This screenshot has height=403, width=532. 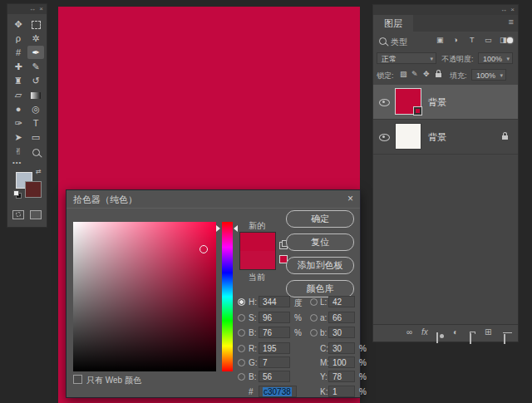 What do you see at coordinates (342, 391) in the screenshot?
I see `k-input: 1` at bounding box center [342, 391].